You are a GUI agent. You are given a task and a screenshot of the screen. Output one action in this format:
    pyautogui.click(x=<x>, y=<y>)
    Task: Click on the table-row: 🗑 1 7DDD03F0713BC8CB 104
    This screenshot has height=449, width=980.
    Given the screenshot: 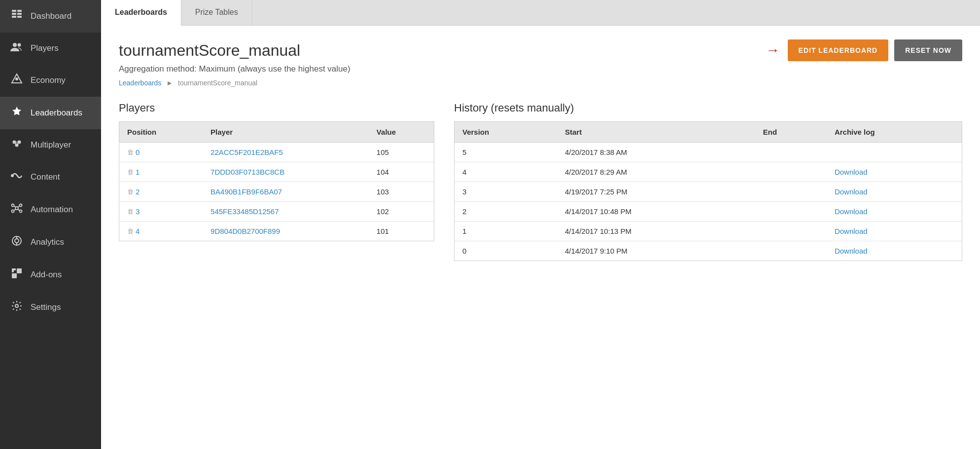 What is the action you would take?
    pyautogui.click(x=277, y=172)
    